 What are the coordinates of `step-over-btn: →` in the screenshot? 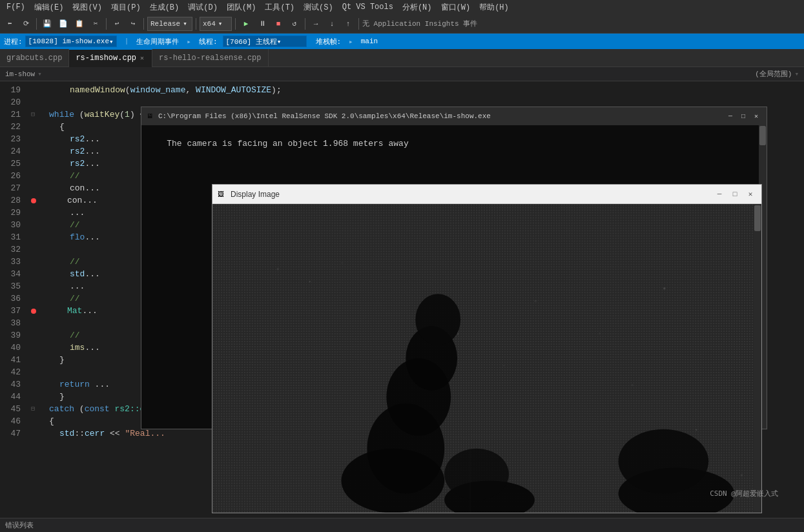 It's located at (316, 24).